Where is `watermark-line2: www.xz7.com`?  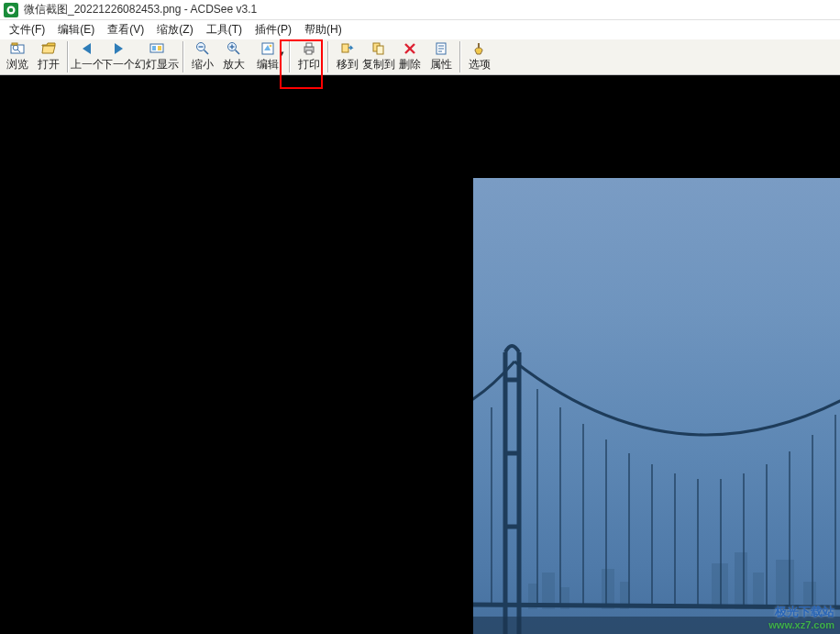 watermark-line2: www.xz7.com is located at coordinates (801, 626).